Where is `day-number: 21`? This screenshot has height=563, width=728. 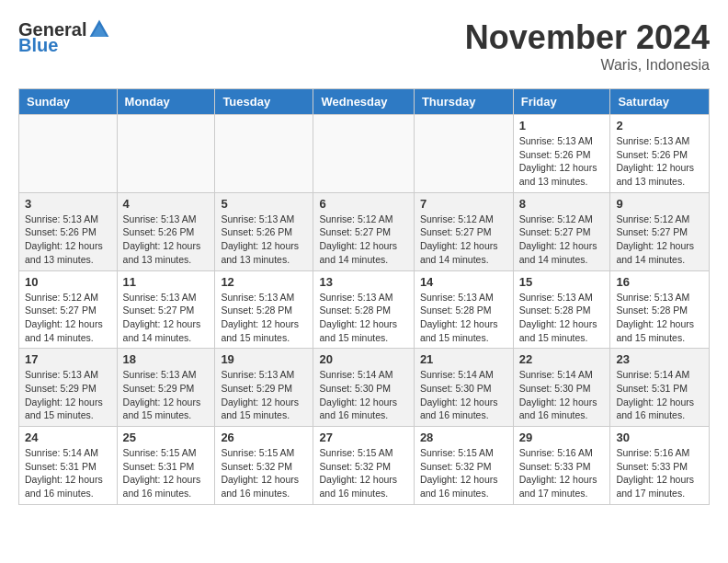
day-number: 21 is located at coordinates (463, 359).